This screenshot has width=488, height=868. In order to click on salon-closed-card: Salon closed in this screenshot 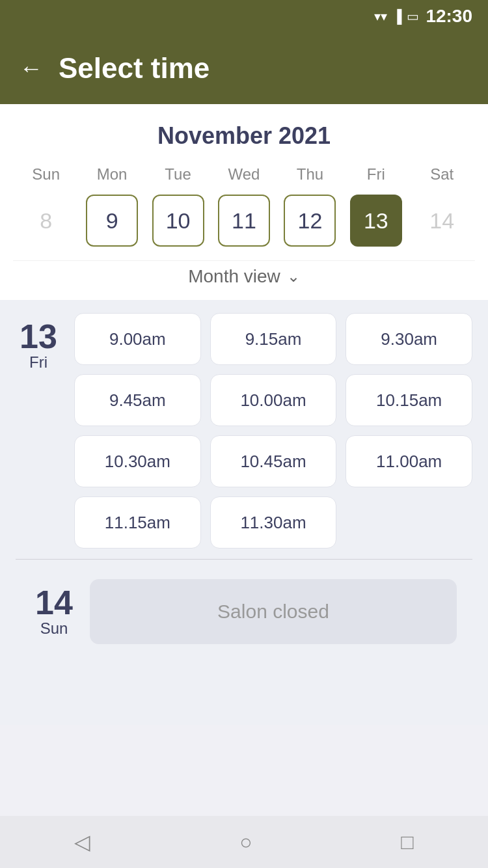, I will do `click(273, 612)`.